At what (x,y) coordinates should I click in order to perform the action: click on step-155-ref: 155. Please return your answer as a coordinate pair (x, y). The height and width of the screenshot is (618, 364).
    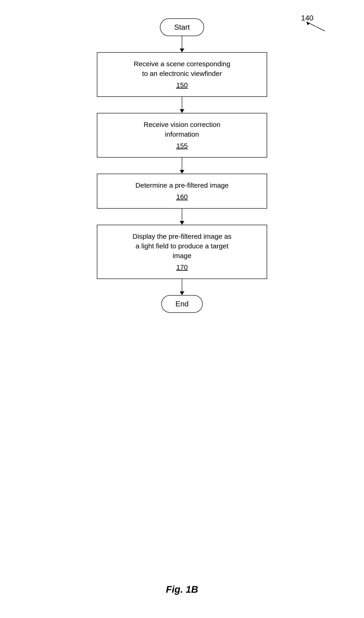
    Looking at the image, I should click on (182, 146).